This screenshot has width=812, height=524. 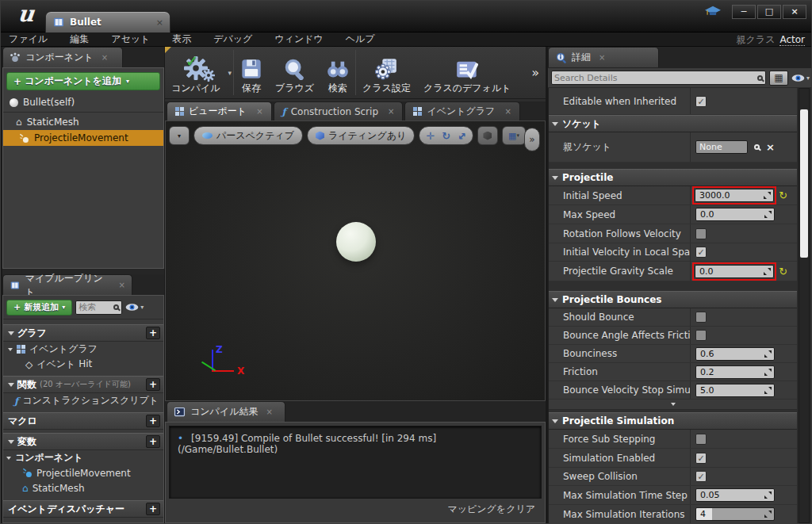 I want to click on my-blueprint-search, so click(x=98, y=308).